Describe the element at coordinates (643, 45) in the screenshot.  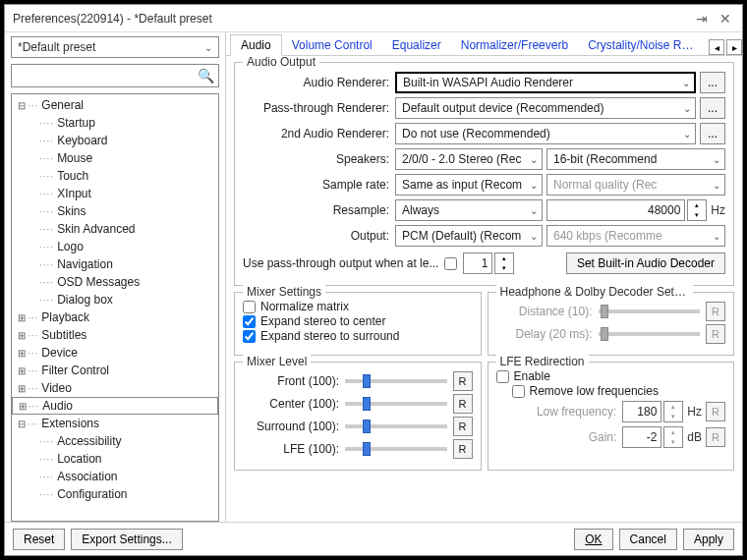
I see `tab-crystality: Crystality/Noise Redu` at that location.